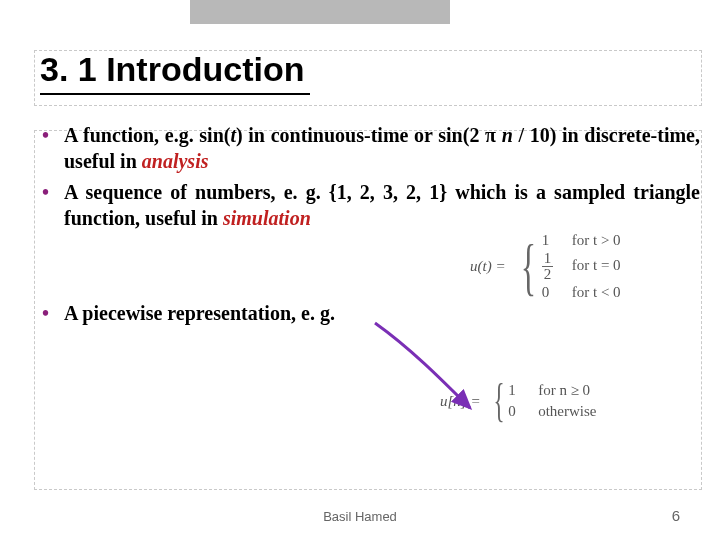 The height and width of the screenshot is (540, 720). Describe the element at coordinates (382, 205) in the screenshot. I see `text: A sequence of numbers, e. g. {1, 2, 3, 2…` at that location.